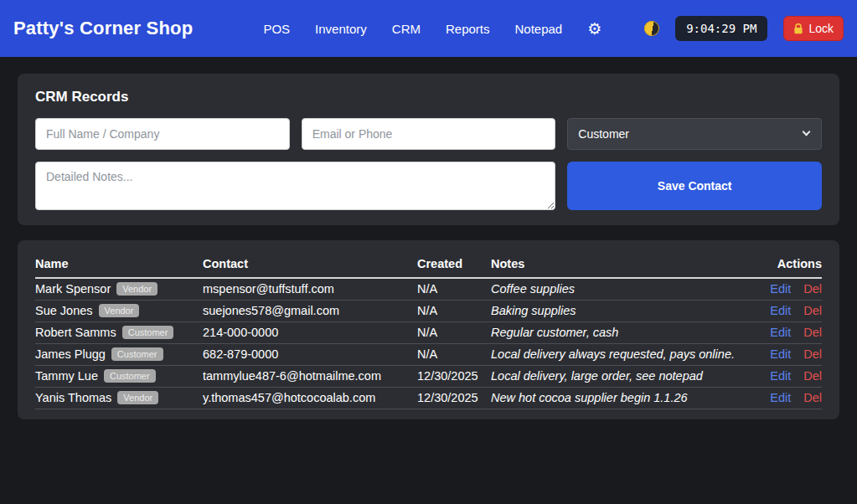  What do you see at coordinates (119, 355) in the screenshot?
I see `record-name-cell: James PluggCustomer` at bounding box center [119, 355].